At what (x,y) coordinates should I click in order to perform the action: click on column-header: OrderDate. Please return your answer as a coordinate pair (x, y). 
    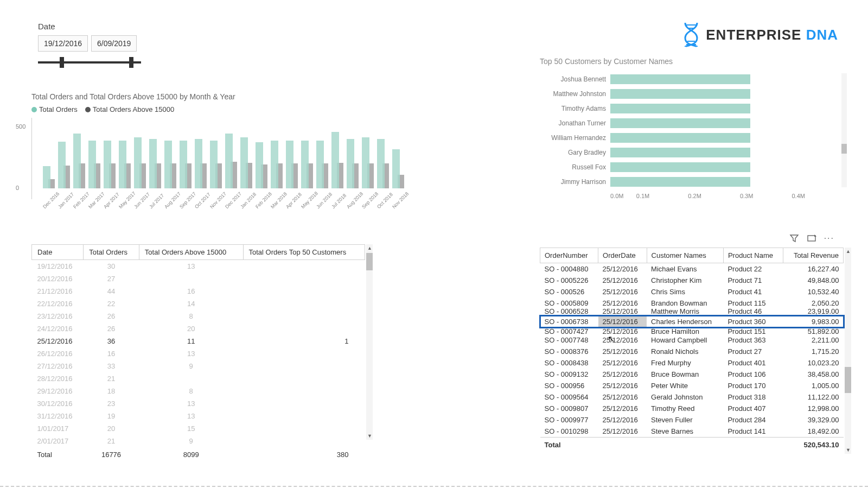
    Looking at the image, I should click on (623, 256).